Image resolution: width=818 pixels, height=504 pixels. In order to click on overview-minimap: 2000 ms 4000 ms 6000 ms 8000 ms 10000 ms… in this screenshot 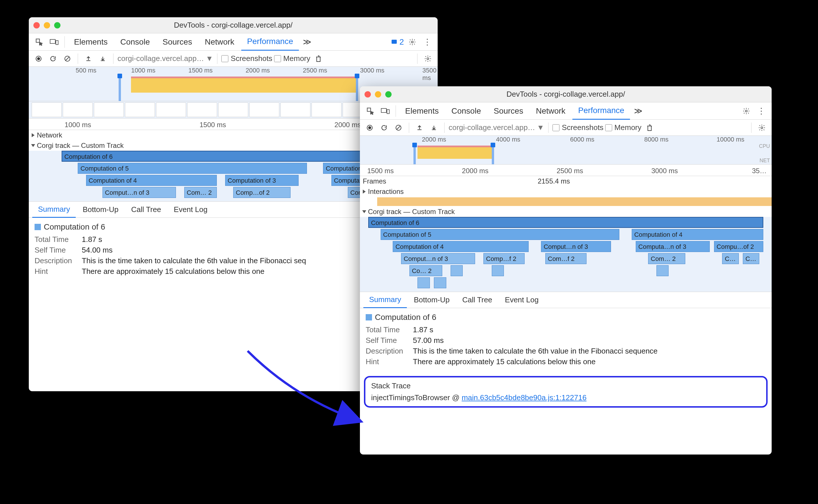, I will do `click(566, 150)`.